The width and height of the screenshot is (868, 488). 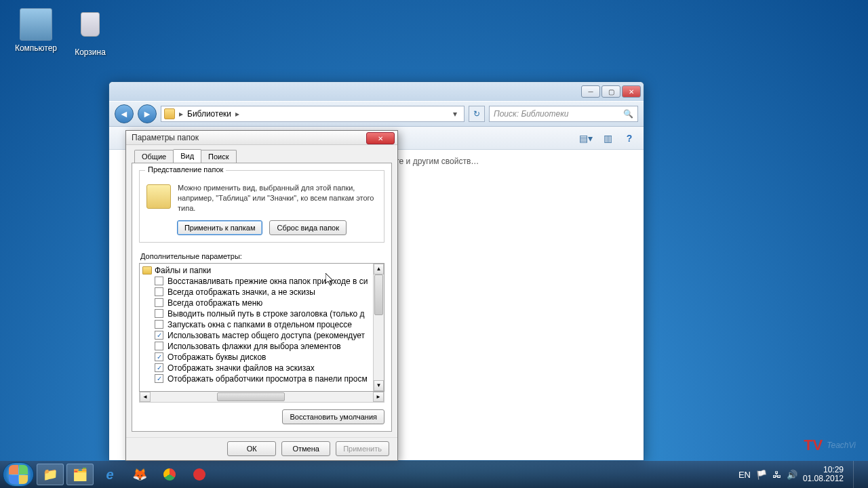 What do you see at coordinates (591, 92) in the screenshot?
I see `minimize-button: ─` at bounding box center [591, 92].